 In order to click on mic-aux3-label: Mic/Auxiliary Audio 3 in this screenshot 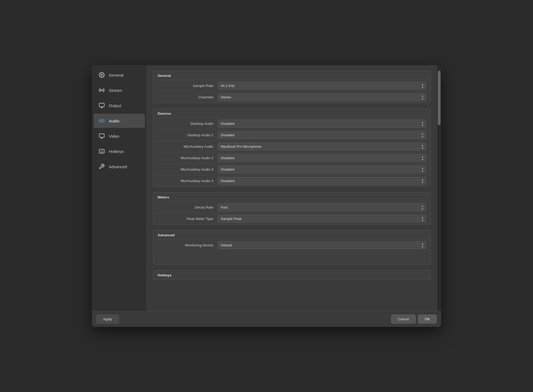, I will do `click(188, 170)`.